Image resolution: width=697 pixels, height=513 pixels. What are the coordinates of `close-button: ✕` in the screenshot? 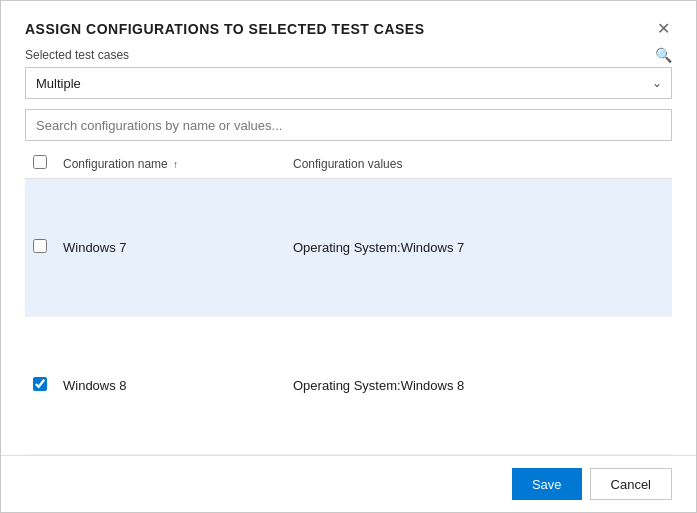 It's located at (664, 29).